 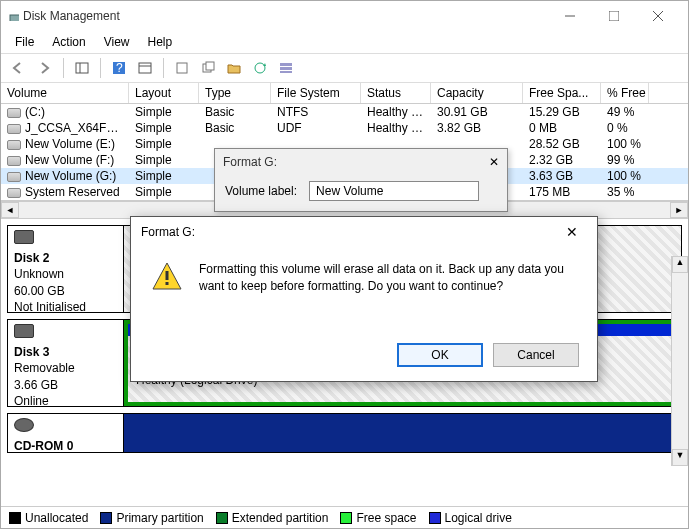 I want to click on forward-button, so click(x=45, y=68).